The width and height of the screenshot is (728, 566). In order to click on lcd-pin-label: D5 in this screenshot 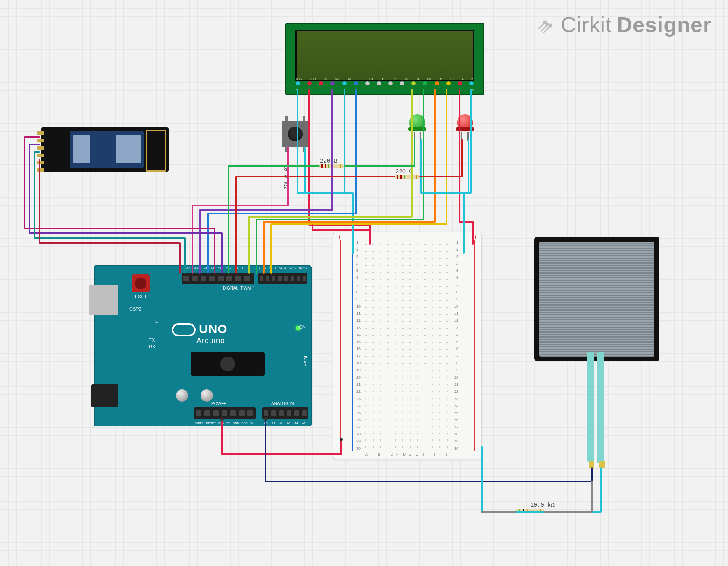, I will do `click(429, 79)`.